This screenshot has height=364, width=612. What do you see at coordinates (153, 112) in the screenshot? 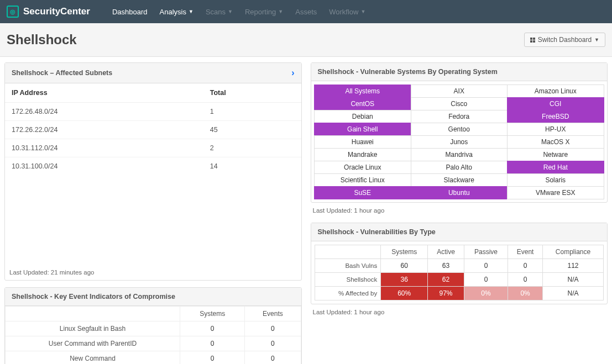
I see `table-row: 172.26.48.0/241` at bounding box center [153, 112].